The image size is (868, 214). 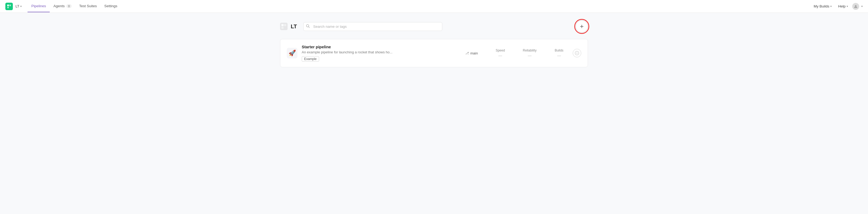 What do you see at coordinates (434, 44) in the screenshot?
I see `main-content: LT + 🚀 Starter pipeline An example pipel…` at bounding box center [434, 44].